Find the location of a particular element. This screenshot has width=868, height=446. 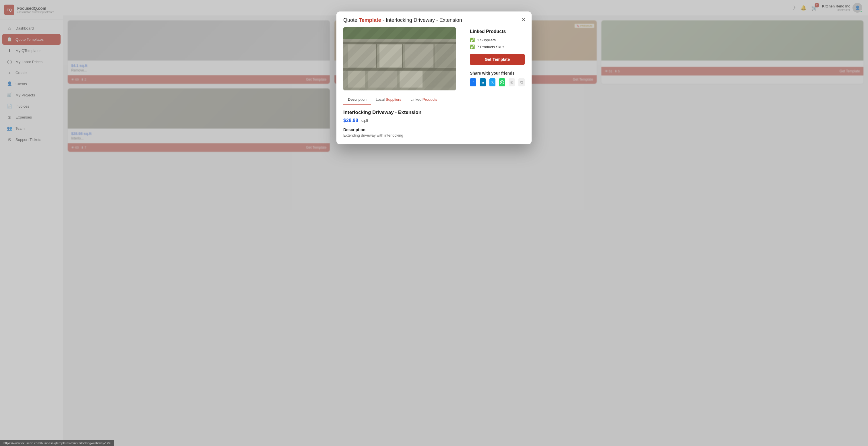

share-whatsapp-button is located at coordinates (502, 82).